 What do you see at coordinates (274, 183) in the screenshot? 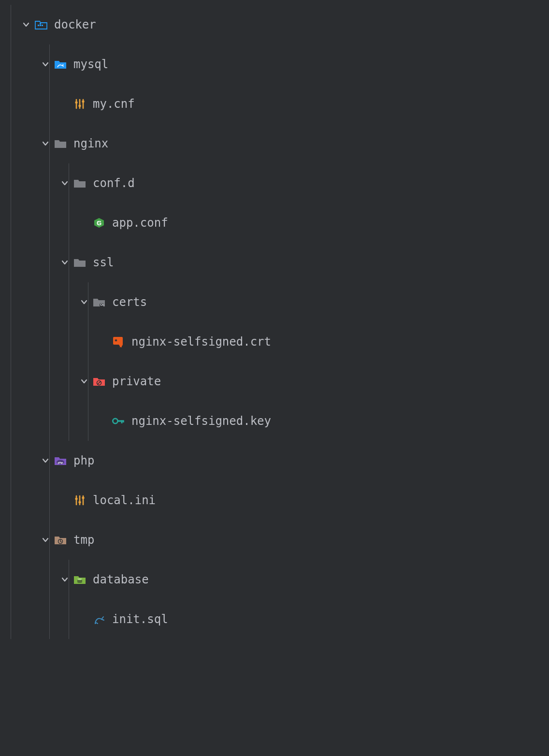
I see `tree-folder-conf-d: conf.d` at bounding box center [274, 183].